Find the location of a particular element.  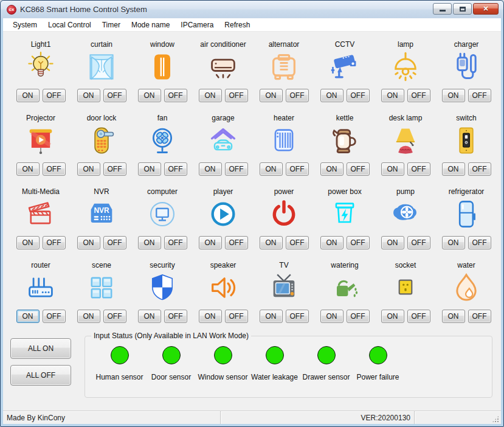

alternator-off-button: OFF is located at coordinates (297, 95).